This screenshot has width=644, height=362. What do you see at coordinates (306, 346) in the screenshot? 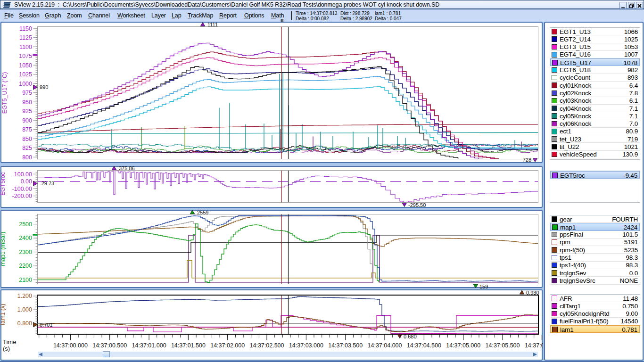
I see `svg-text: 14:37:03.000` at bounding box center [306, 346].